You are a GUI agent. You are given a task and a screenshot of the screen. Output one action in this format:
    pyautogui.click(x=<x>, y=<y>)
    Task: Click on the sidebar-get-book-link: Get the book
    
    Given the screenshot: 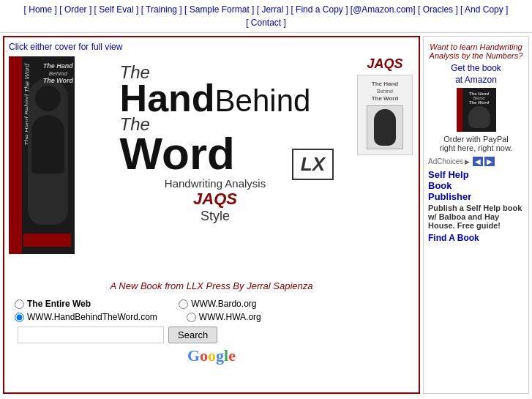 What is the action you would take?
    pyautogui.click(x=476, y=68)
    